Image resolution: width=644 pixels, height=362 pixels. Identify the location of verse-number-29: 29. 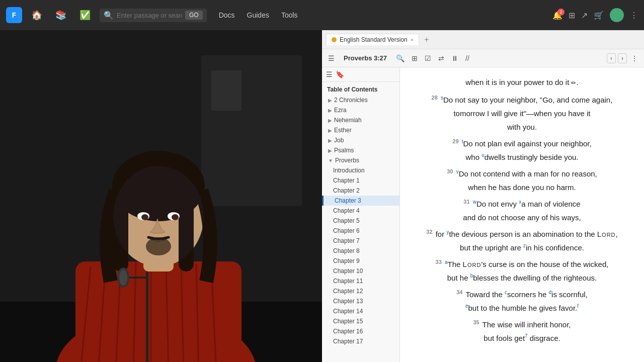
(455, 141).